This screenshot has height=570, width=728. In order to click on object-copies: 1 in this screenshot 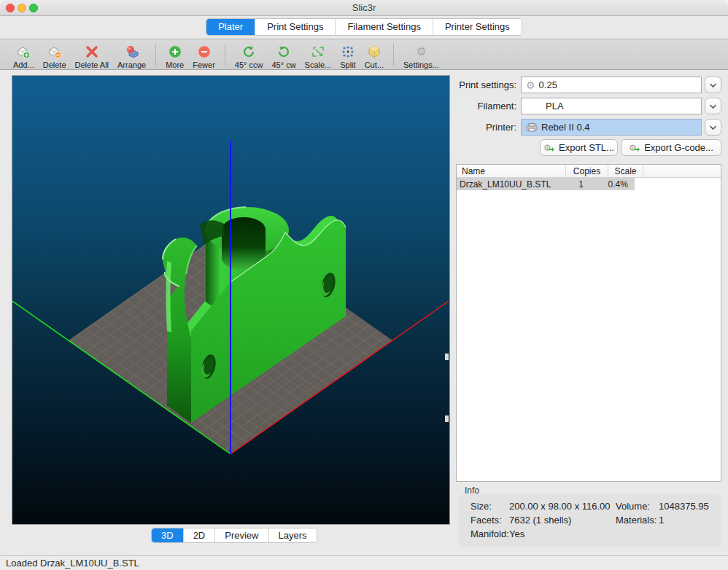, I will do `click(581, 184)`.